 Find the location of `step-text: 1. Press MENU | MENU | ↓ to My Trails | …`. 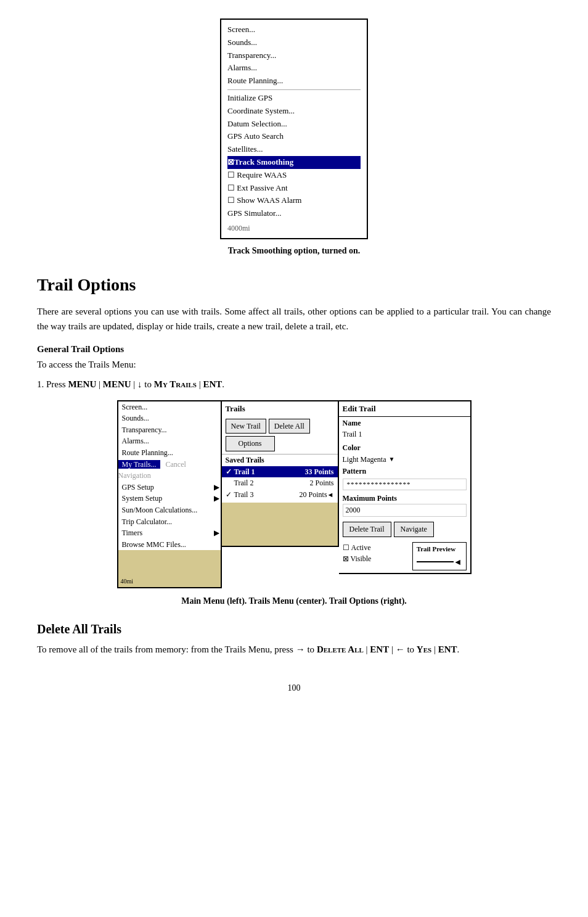

step-text: 1. Press MENU | MENU | ↓ to My Trails | … is located at coordinates (294, 385).